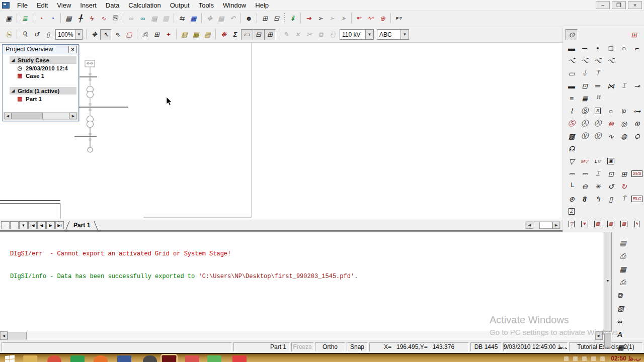 This screenshot has width=644, height=362. Describe the element at coordinates (629, 334) in the screenshot. I see `font-output: A` at that location.